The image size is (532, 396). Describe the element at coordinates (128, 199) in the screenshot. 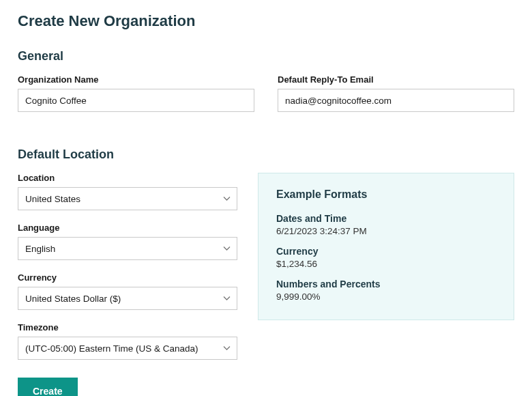

I see `location-select: United States` at that location.